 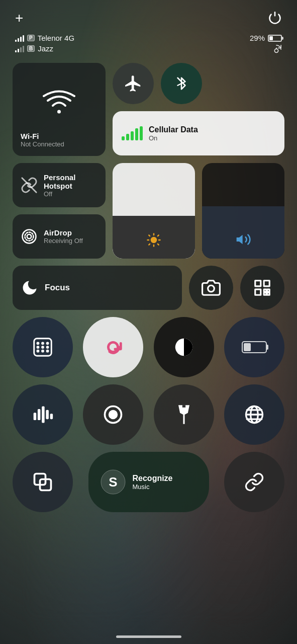 I want to click on wifi-tile: Wi-Fi Not Connected, so click(x=59, y=110).